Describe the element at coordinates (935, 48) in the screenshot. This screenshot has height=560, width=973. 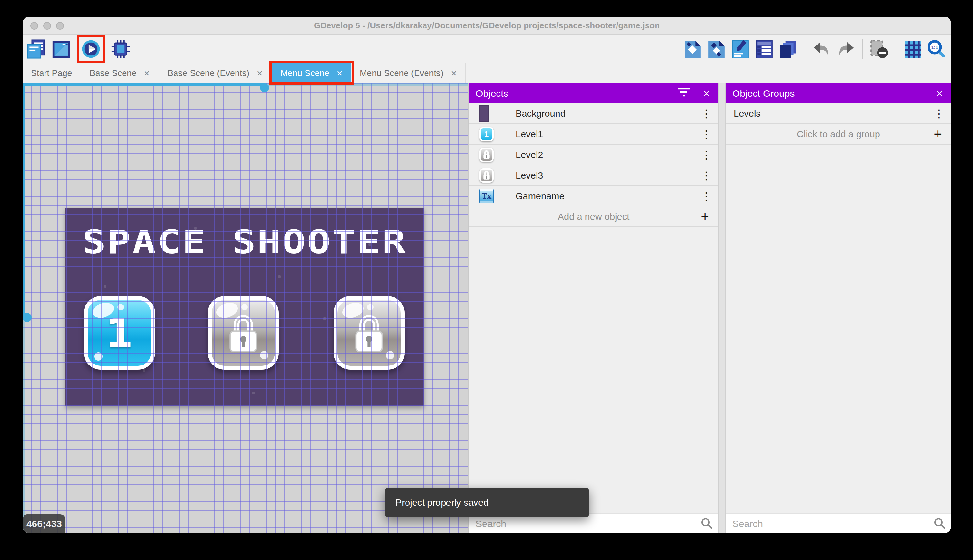
I see `svg-text: 1:1` at that location.